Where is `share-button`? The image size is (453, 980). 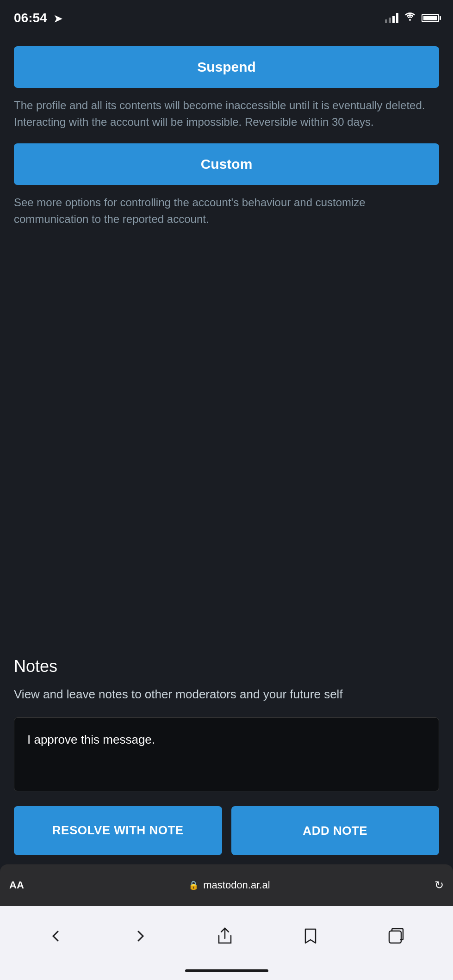
share-button is located at coordinates (225, 936).